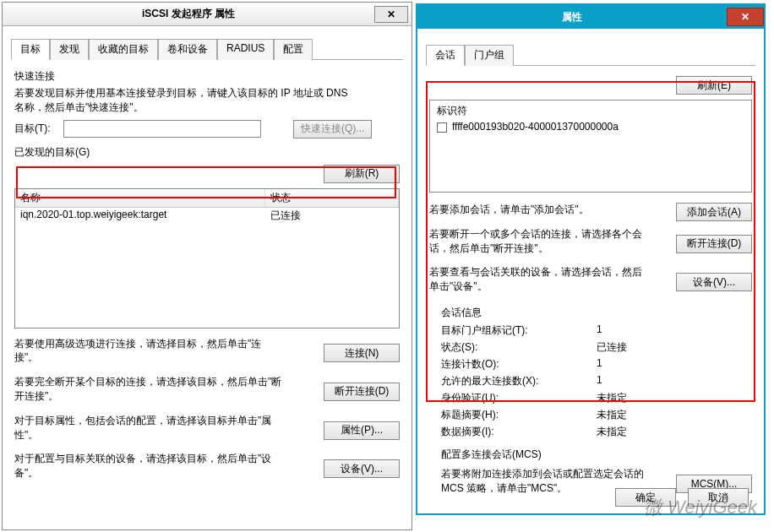 The height and width of the screenshot is (532, 774). What do you see at coordinates (150, 466) in the screenshot?
I see `devices-hint: 对于配置与目标关联的设备，请选择该目标，然后单击"设备"。` at bounding box center [150, 466].